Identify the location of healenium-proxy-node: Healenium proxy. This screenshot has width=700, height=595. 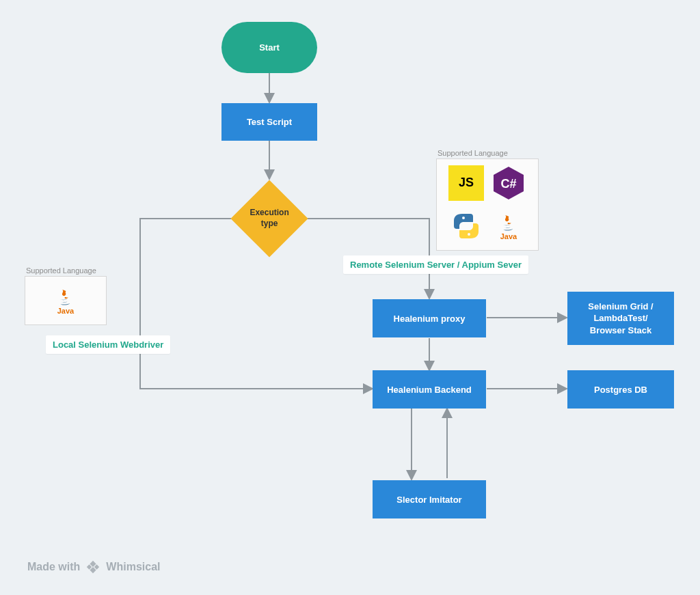
(429, 318).